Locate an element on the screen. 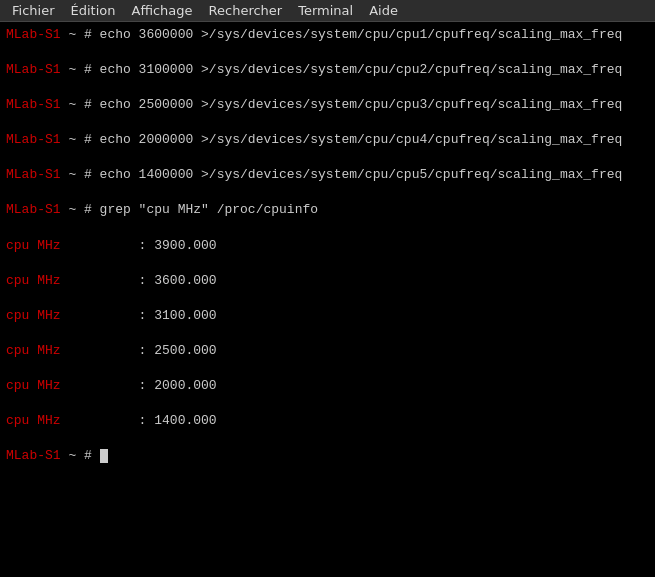 Image resolution: width=655 pixels, height=577 pixels. menu-aide: Aide is located at coordinates (384, 10).